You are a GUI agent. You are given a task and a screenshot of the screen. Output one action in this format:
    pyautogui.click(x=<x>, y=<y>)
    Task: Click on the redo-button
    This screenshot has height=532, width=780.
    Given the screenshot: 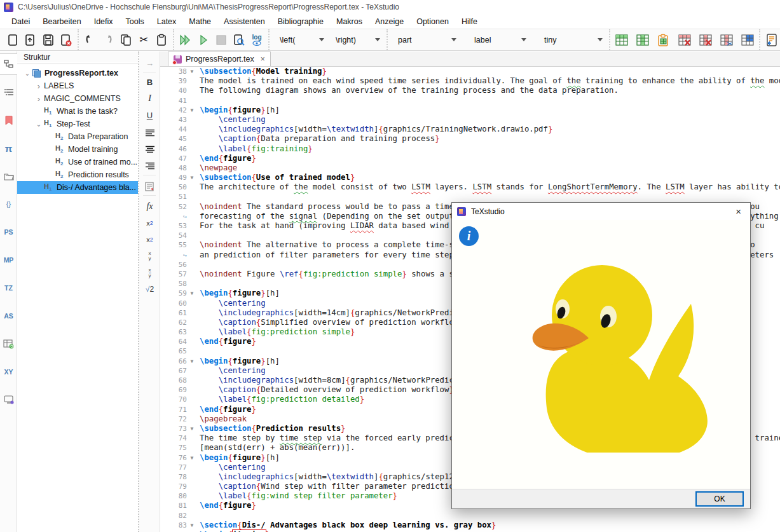 What is the action you would take?
    pyautogui.click(x=108, y=40)
    